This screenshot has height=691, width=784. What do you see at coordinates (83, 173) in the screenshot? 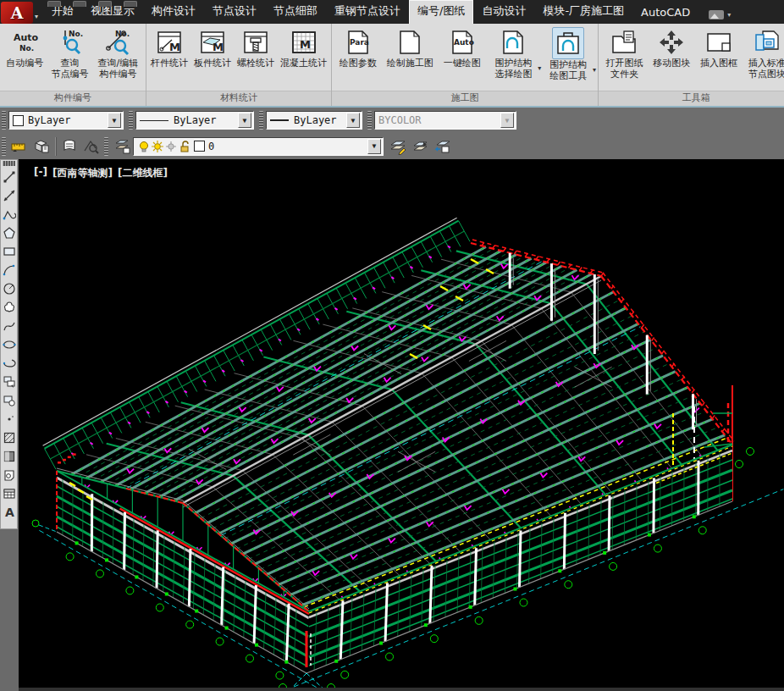
I see `viewport-view-control: [西南等轴测]` at bounding box center [83, 173].